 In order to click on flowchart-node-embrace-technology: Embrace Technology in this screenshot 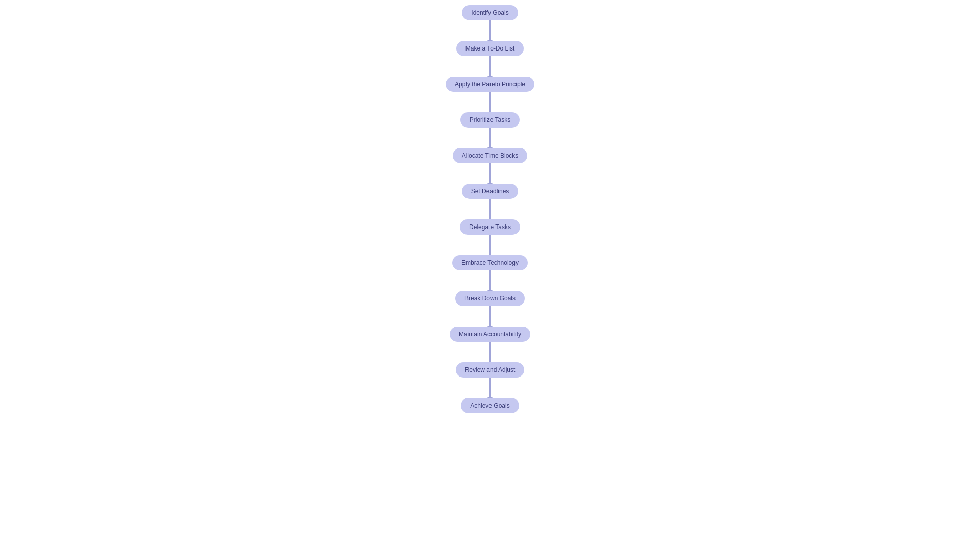, I will do `click(490, 263)`.